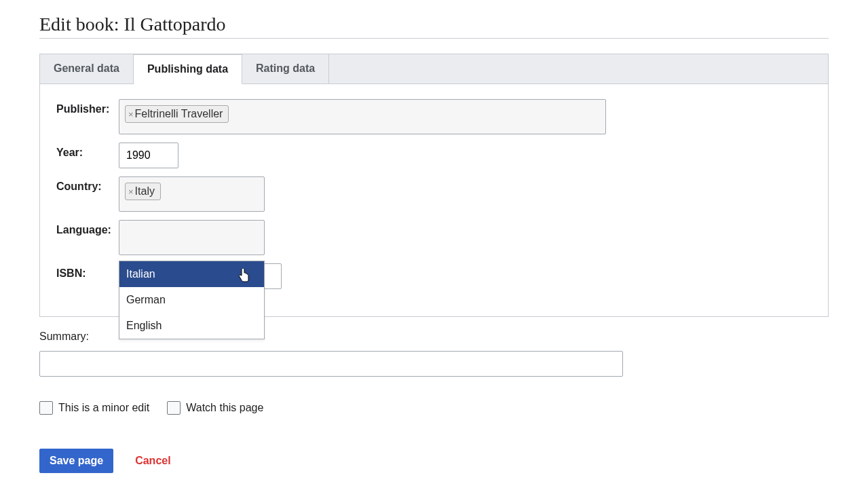 This screenshot has width=868, height=488. I want to click on year-label: Year:, so click(88, 151).